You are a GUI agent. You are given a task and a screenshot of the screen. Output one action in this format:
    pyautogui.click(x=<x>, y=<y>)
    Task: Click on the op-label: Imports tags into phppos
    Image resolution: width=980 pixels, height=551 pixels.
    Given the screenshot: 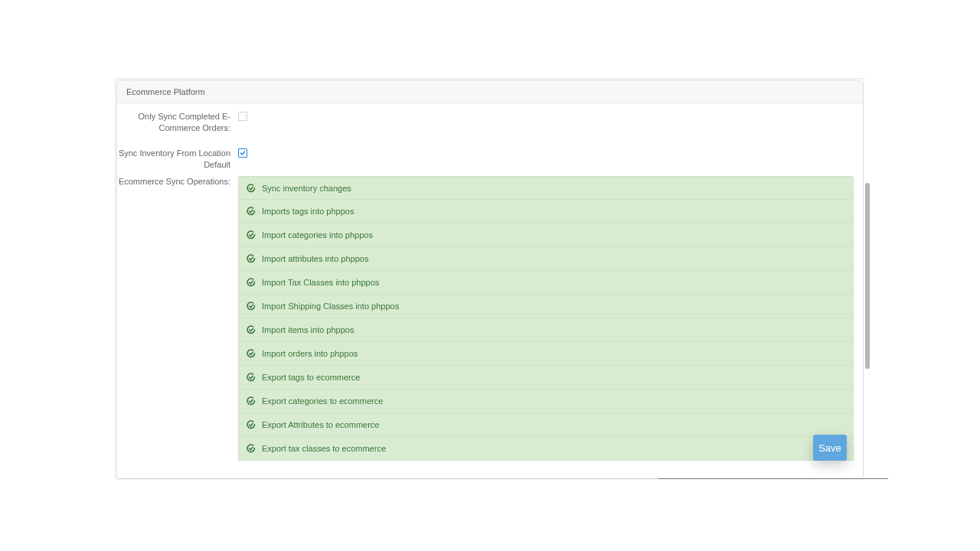 What is the action you would take?
    pyautogui.click(x=308, y=211)
    